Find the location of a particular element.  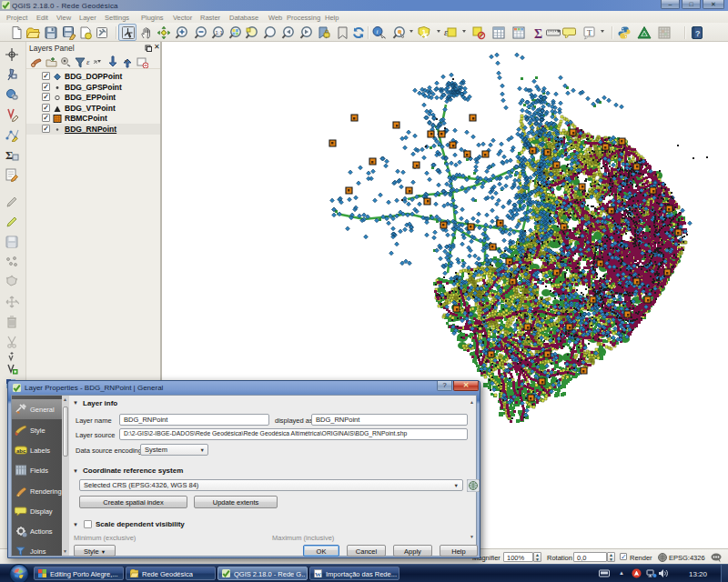

svg-text: W is located at coordinates (318, 575).